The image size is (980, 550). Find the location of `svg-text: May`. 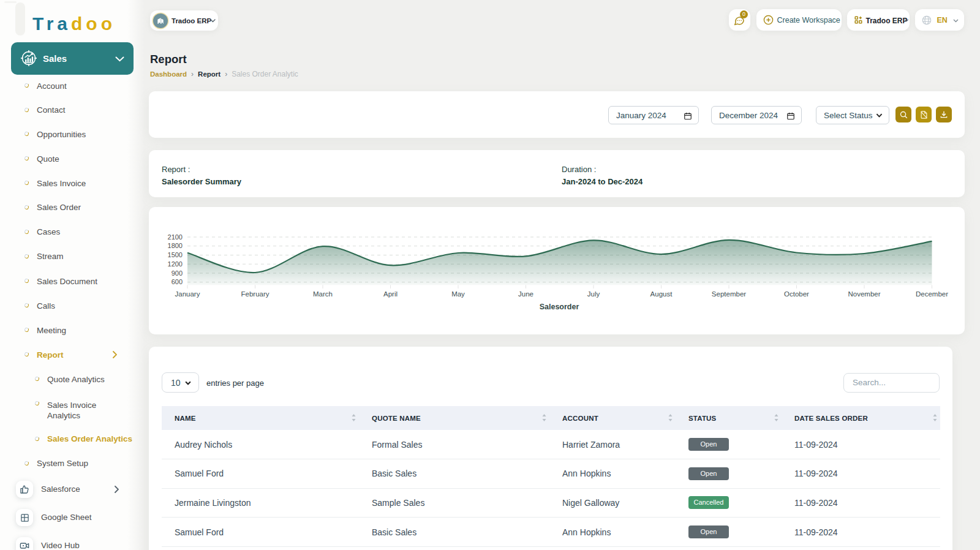

svg-text: May is located at coordinates (458, 294).